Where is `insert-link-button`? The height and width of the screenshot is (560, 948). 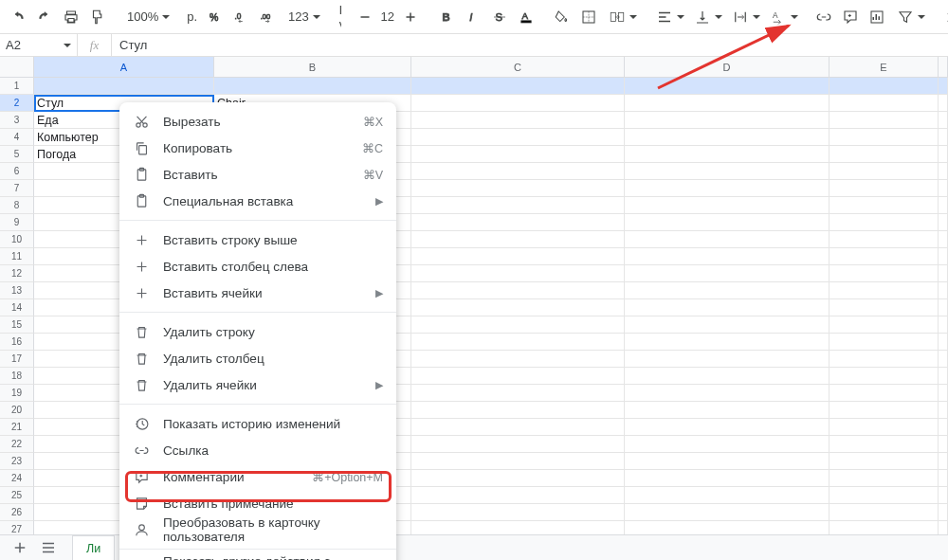
insert-link-button is located at coordinates (824, 17).